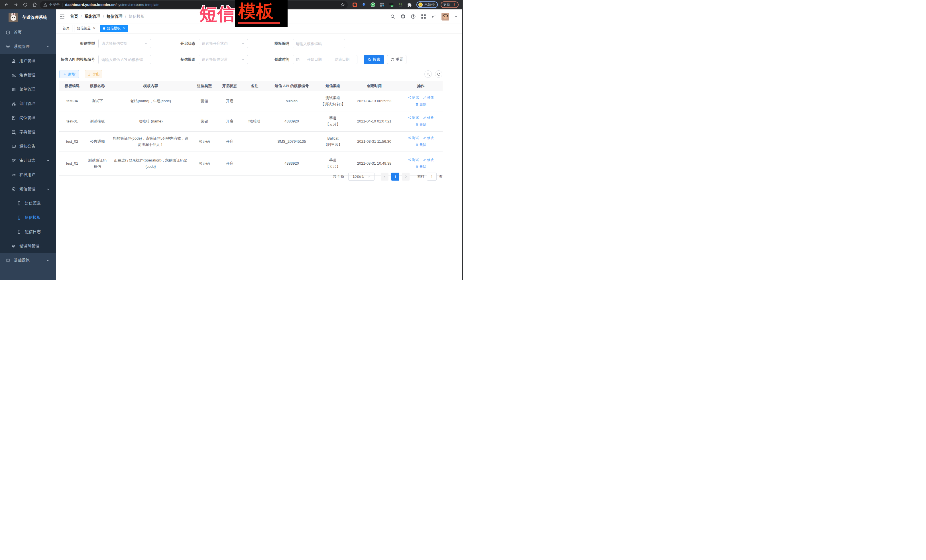 This screenshot has width=926, height=560. What do you see at coordinates (373, 5) in the screenshot?
I see `green-y-extension` at bounding box center [373, 5].